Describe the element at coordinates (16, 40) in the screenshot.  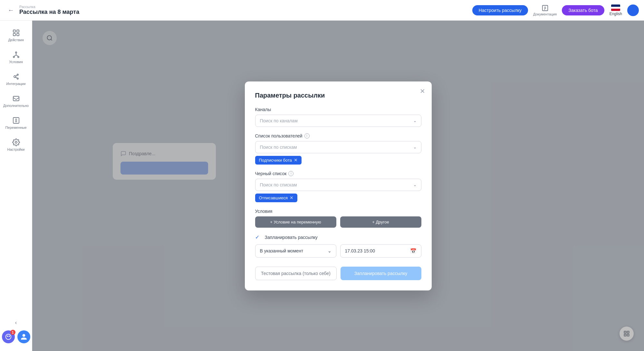
I see `actions-label: Действия` at that location.